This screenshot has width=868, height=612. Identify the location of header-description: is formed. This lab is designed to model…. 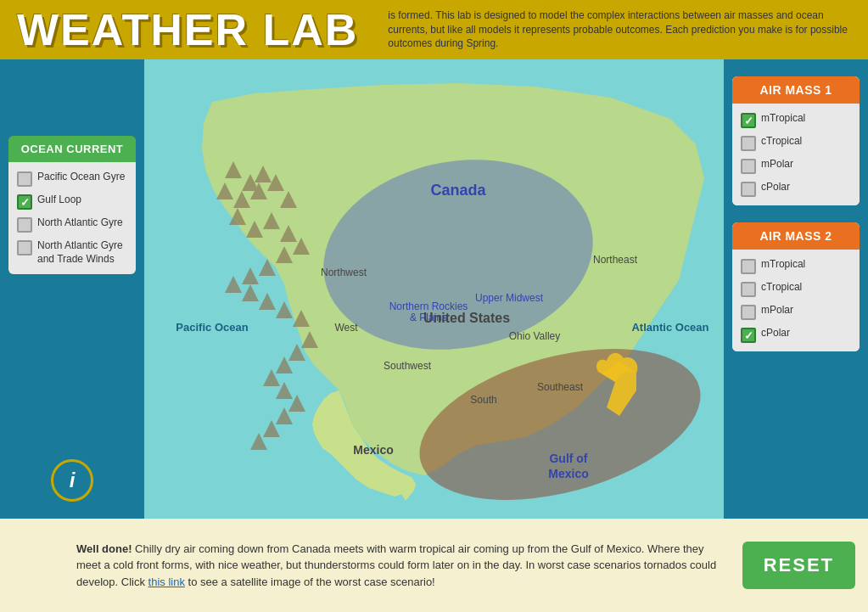
(621, 30).